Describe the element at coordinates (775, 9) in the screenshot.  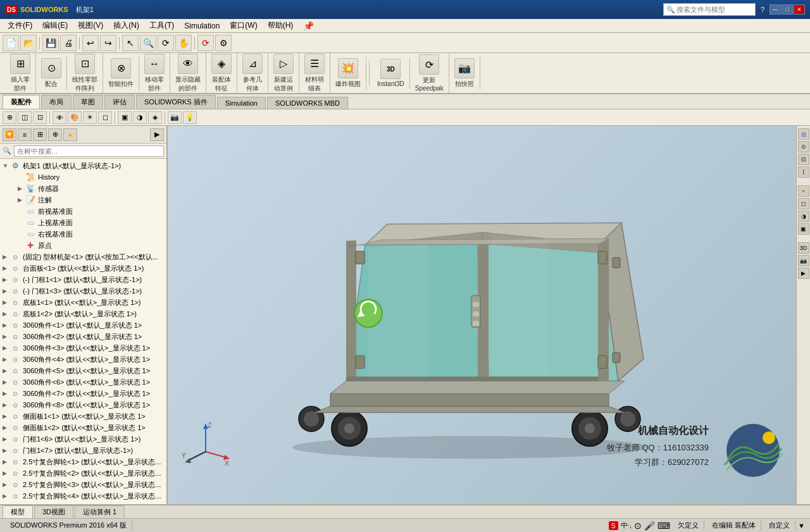
I see `minimize-button: —` at that location.